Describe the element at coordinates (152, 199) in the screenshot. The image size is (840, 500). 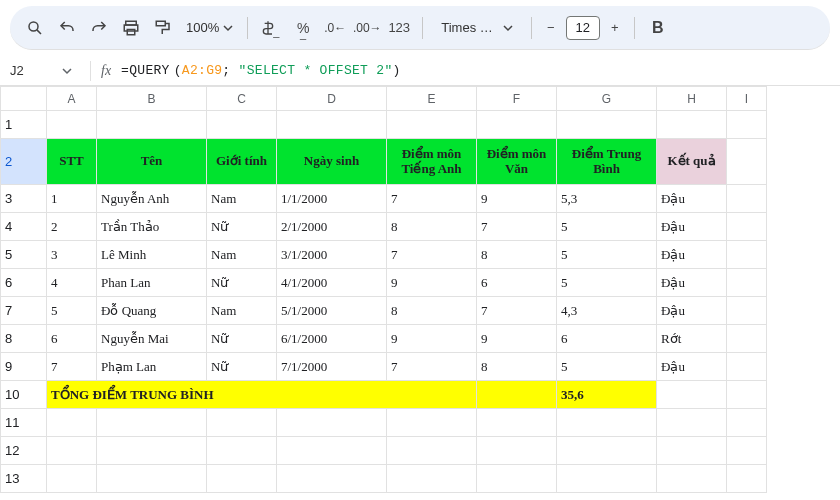
I see `cell: Nguyễn Anh` at that location.